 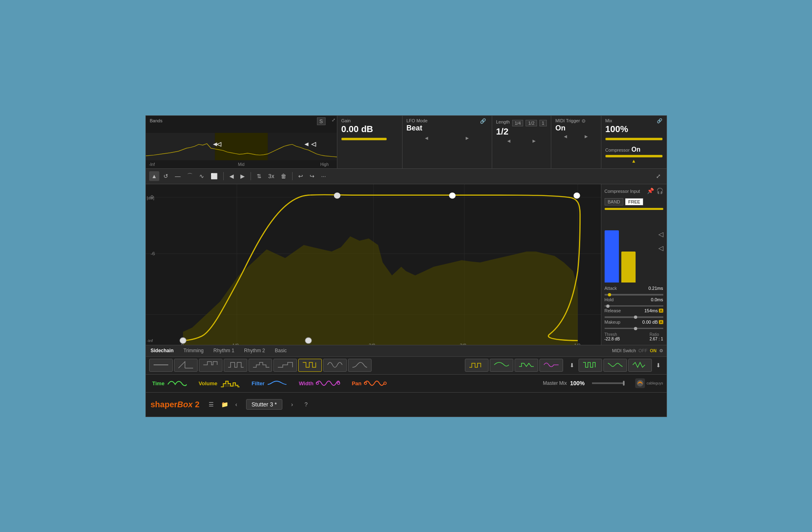 I want to click on comp-release-slider, so click(x=634, y=317).